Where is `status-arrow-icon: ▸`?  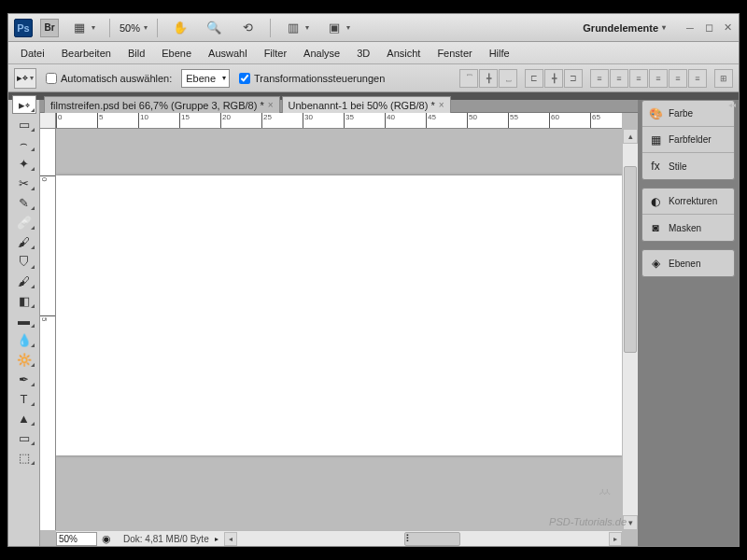 status-arrow-icon: ▸ is located at coordinates (217, 539).